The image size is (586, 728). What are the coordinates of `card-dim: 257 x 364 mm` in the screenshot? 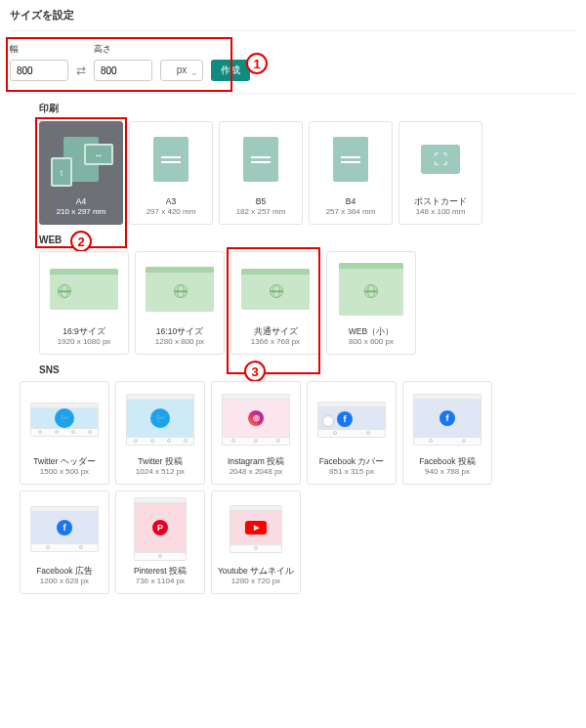 It's located at (352, 211).